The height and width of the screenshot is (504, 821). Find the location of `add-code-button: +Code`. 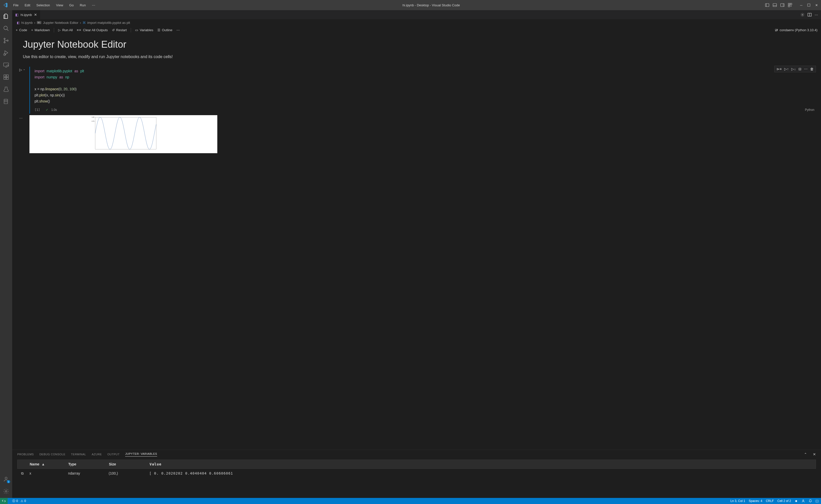

add-code-button: +Code is located at coordinates (21, 30).